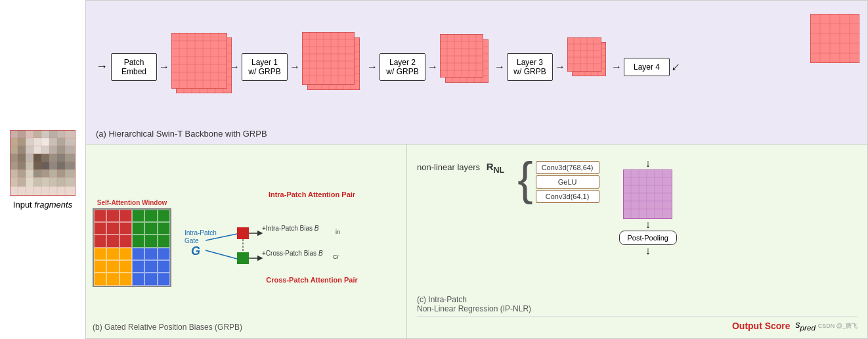 The image size is (868, 339). I want to click on csdn-label: CSDN @_腾飞, so click(838, 326).